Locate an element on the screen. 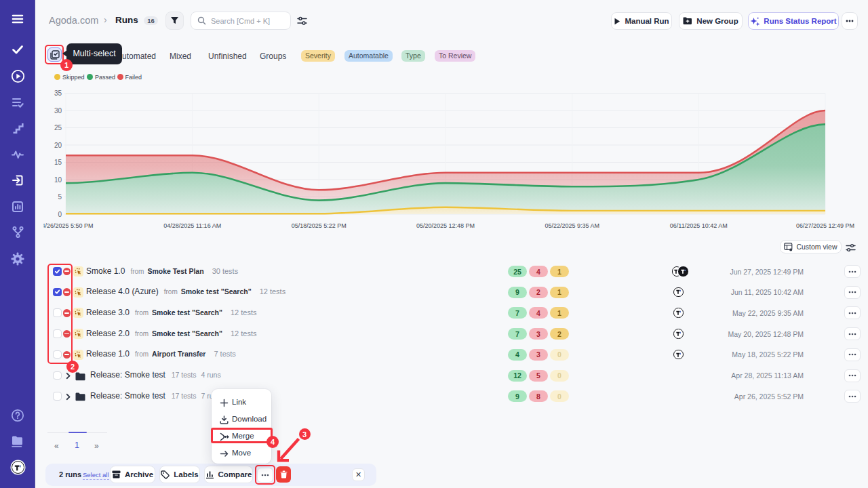  svg-text: 06/27/2025 12:49 PM is located at coordinates (825, 226).